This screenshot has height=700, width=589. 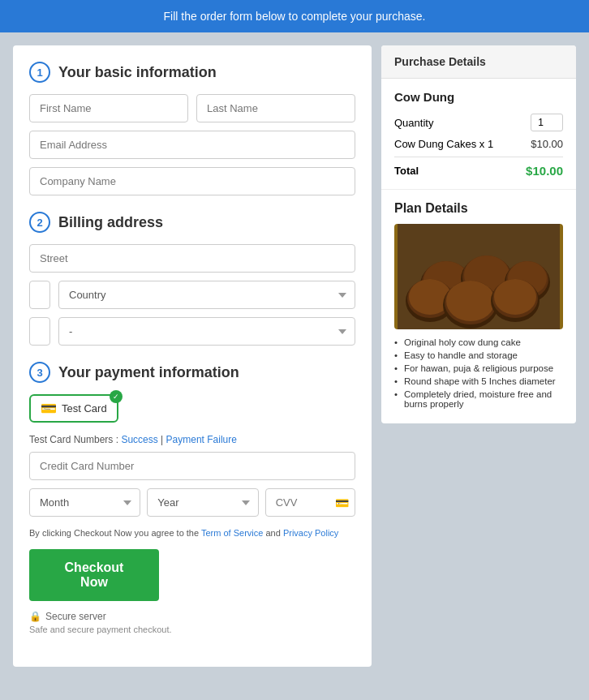 I want to click on name-row, so click(x=192, y=109).